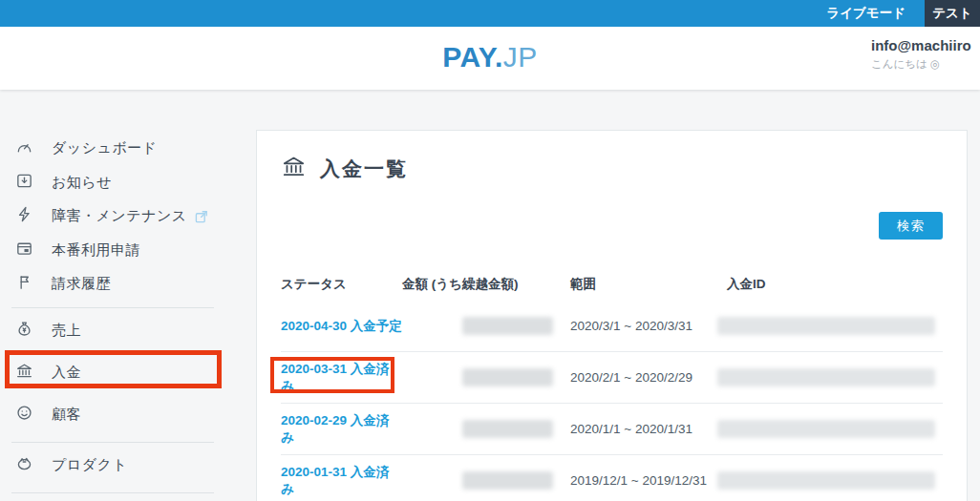 The width and height of the screenshot is (980, 501). I want to click on sidebar-item-label: 顧客, so click(67, 414).